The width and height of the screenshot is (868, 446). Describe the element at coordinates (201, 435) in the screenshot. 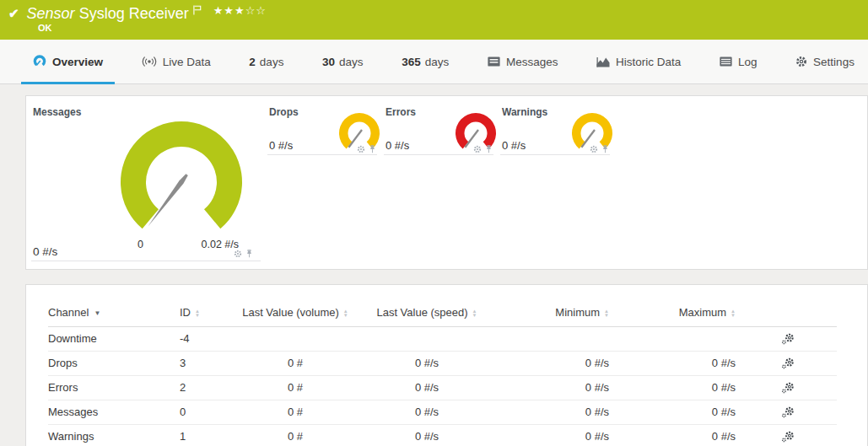

I see `channel-id: 1` at that location.